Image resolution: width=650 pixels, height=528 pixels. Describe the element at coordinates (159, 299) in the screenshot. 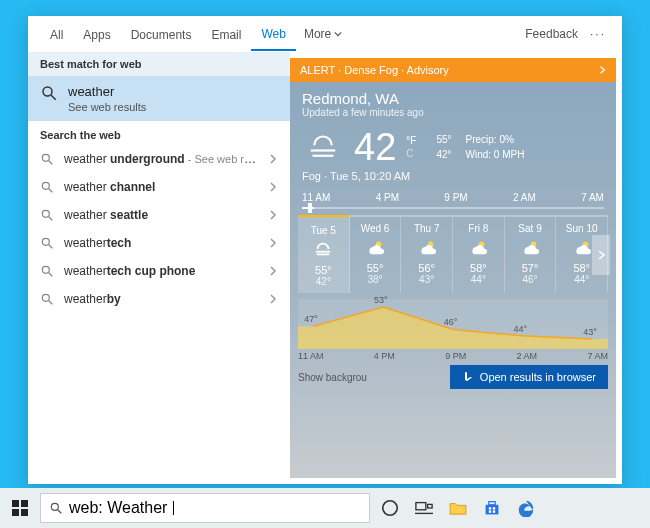

I see `suggestion-item: weatherby` at that location.